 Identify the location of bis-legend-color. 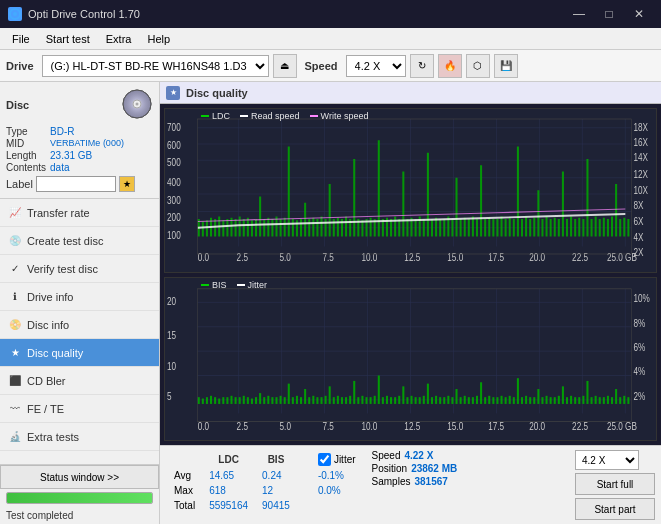
(205, 285).